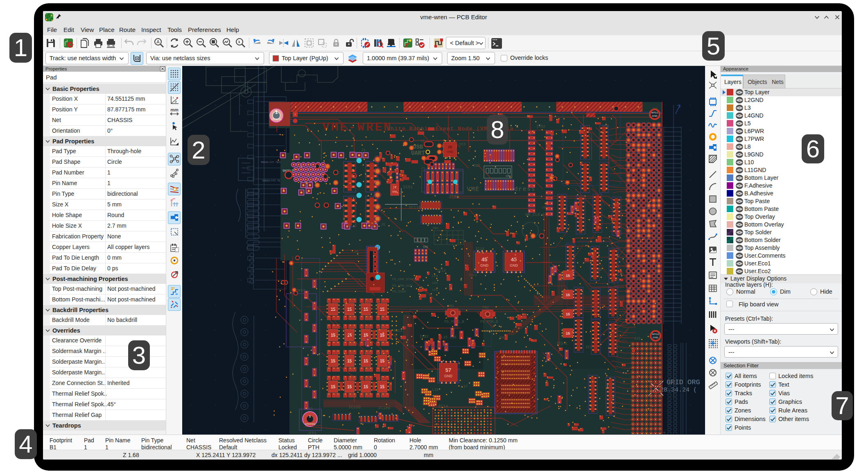 This screenshot has height=471, width=868. Describe the element at coordinates (423, 168) in the screenshot. I see `svg-text: J7` at that location.